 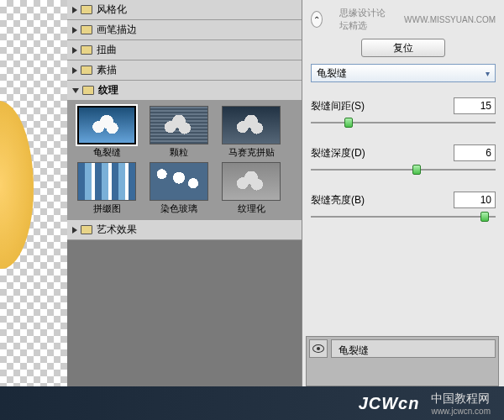 I want to click on param-crack-brightness: 裂缝亮度(B), so click(x=403, y=203).